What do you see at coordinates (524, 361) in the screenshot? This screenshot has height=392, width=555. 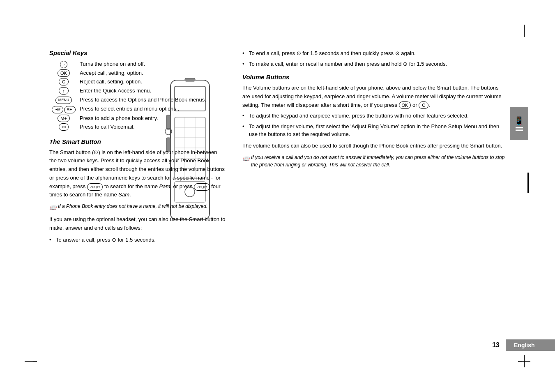 I see `crosshair-bottom-right` at bounding box center [524, 361].